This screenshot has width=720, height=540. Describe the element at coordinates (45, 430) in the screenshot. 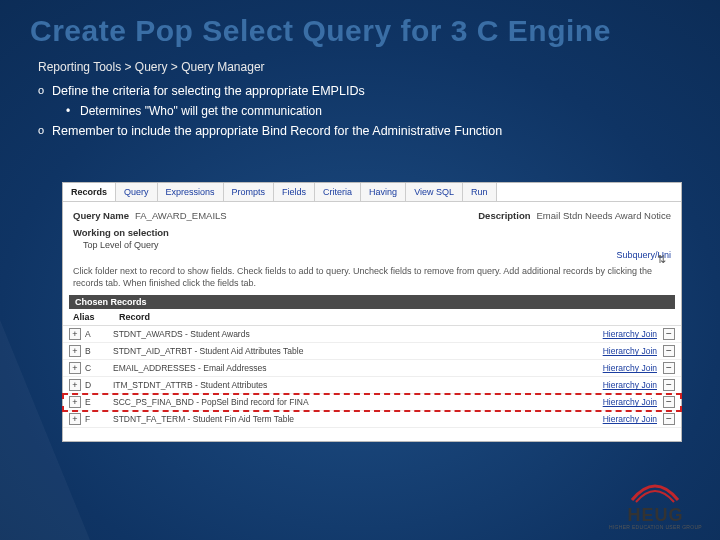

I see `decorative-corner` at that location.